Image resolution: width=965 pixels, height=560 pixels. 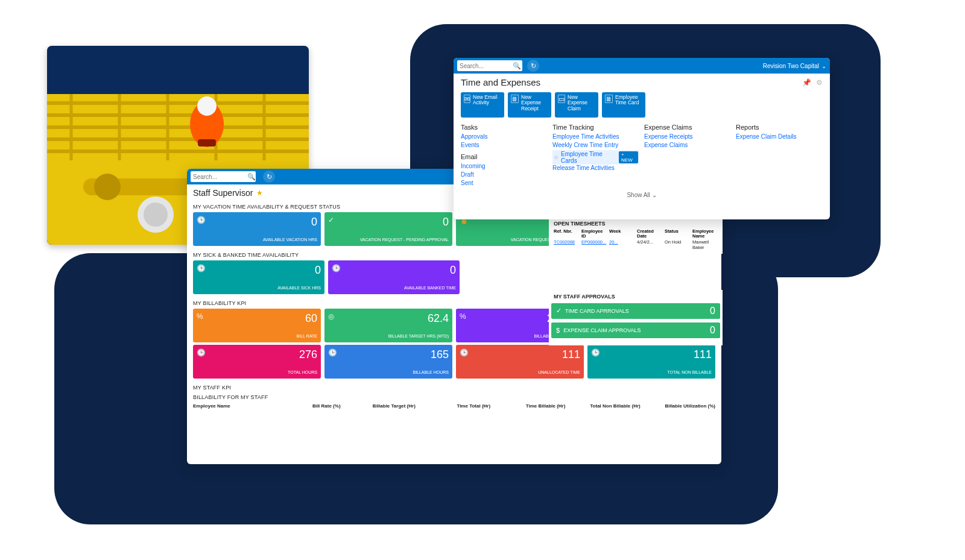 What do you see at coordinates (257, 362) in the screenshot?
I see `tile-total-hours: 🕒276TOTAL HOURS` at bounding box center [257, 362].